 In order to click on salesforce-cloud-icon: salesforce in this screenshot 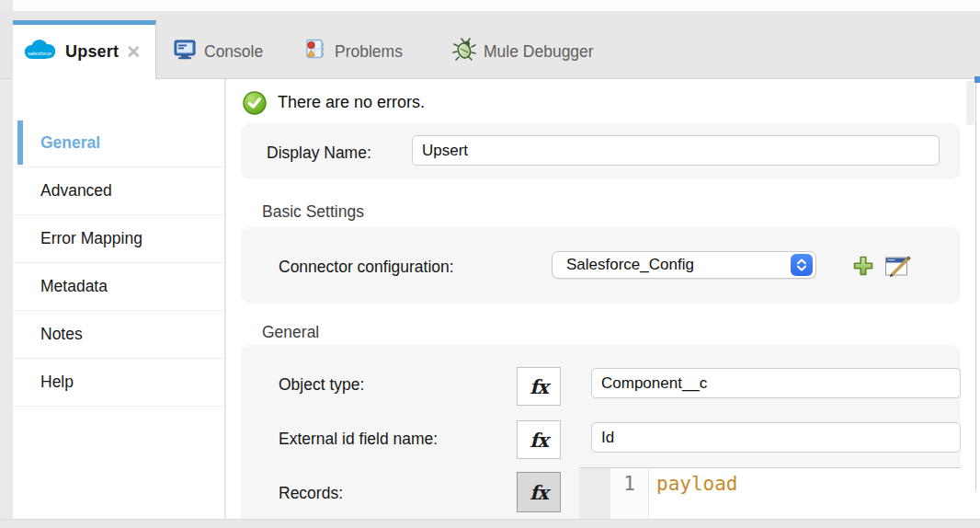, I will do `click(40, 52)`.